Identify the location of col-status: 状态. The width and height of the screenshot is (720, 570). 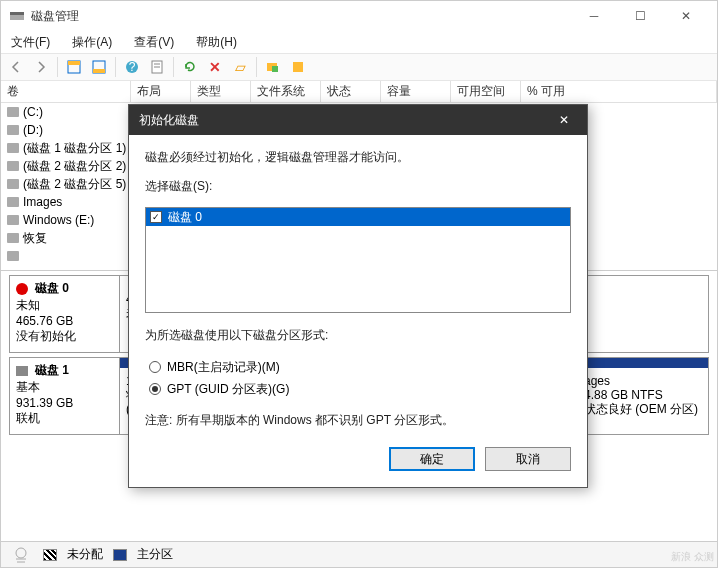
(351, 92).